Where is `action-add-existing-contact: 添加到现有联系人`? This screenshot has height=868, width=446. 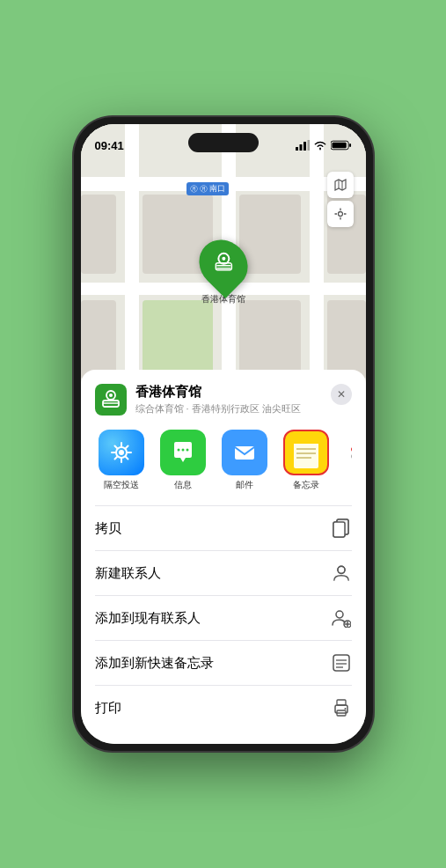
action-add-existing-contact: 添加到现有联系人 is located at coordinates (223, 618).